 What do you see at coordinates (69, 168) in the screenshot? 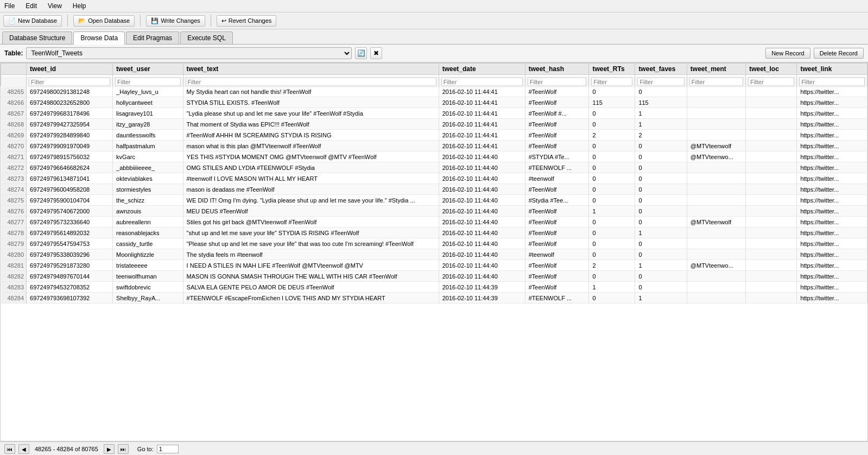
I see `cell-tweet_id: 697249796646682624` at bounding box center [69, 168].